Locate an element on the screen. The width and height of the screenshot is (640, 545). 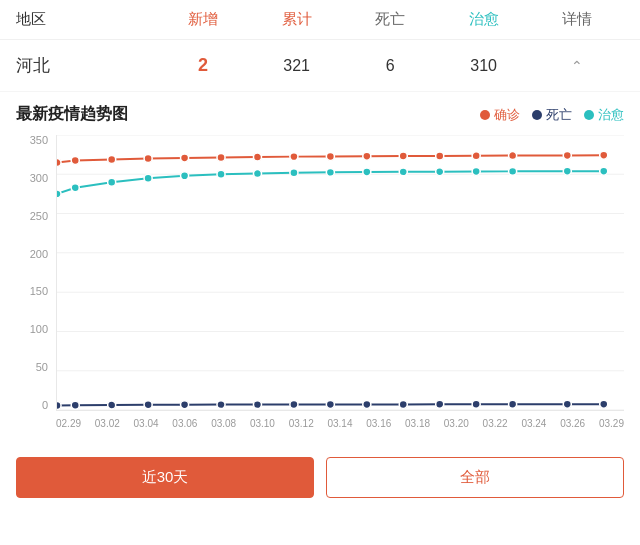
x-label-0320: 03.20 is located at coordinates (456, 424).